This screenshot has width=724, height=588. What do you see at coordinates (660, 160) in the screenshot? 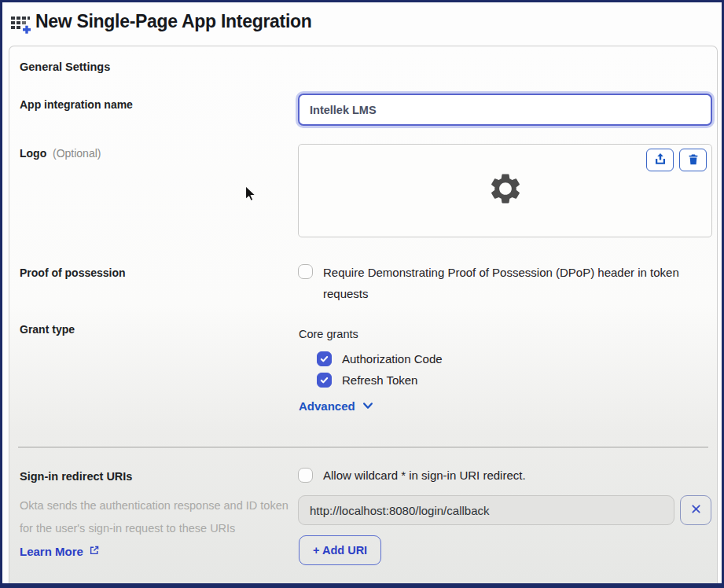
I see `upload-icon` at bounding box center [660, 160].